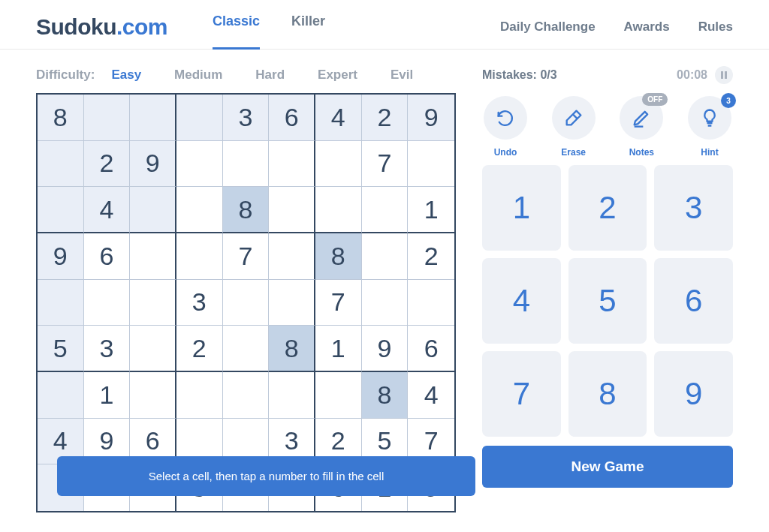  What do you see at coordinates (641, 127) in the screenshot?
I see `notes-button: OFF Notes` at bounding box center [641, 127].